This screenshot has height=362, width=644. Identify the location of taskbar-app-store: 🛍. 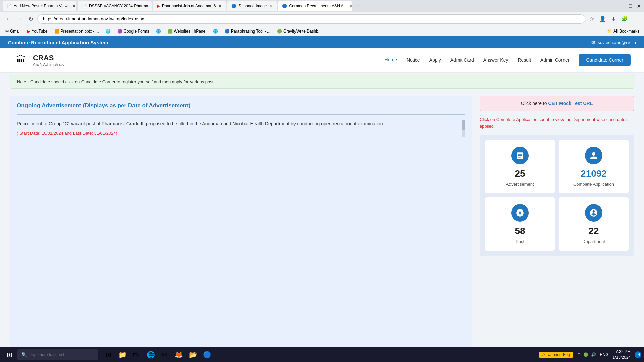
(137, 355).